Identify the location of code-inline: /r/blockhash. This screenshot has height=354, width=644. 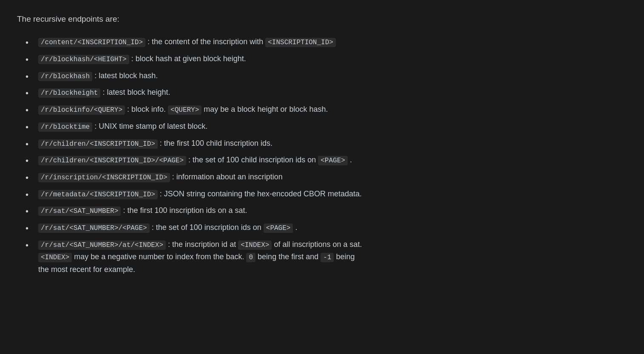
(65, 76).